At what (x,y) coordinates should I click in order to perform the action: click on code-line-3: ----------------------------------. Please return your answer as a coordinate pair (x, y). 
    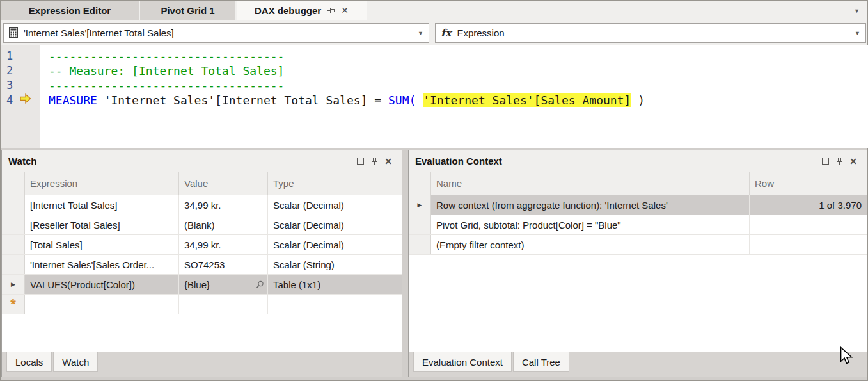
    Looking at the image, I should click on (458, 86).